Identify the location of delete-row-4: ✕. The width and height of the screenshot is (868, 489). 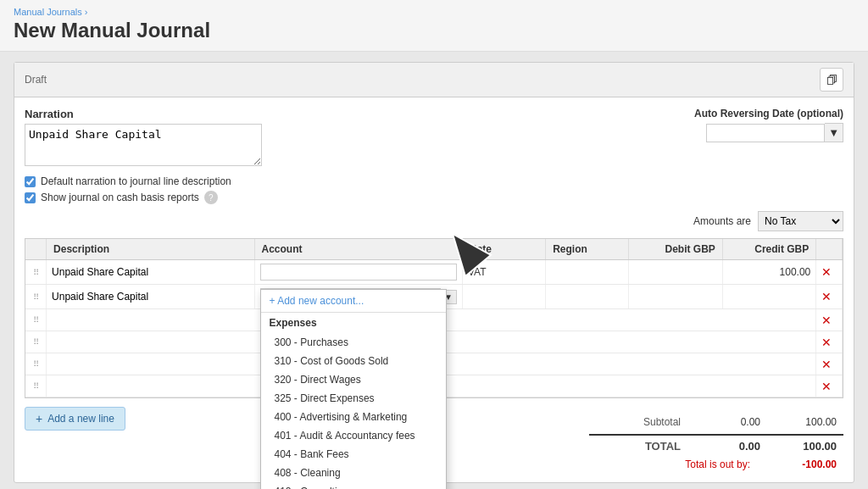
(826, 342).